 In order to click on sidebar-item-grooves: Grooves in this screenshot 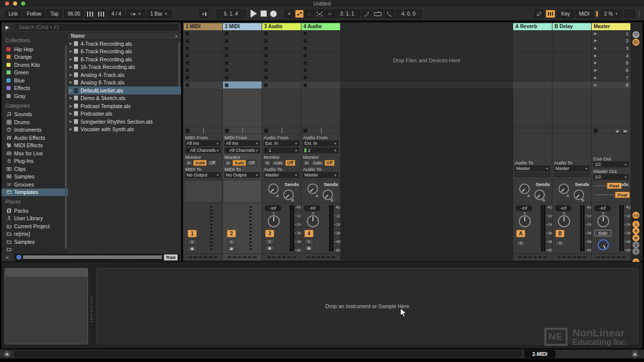, I will do `click(35, 185)`.